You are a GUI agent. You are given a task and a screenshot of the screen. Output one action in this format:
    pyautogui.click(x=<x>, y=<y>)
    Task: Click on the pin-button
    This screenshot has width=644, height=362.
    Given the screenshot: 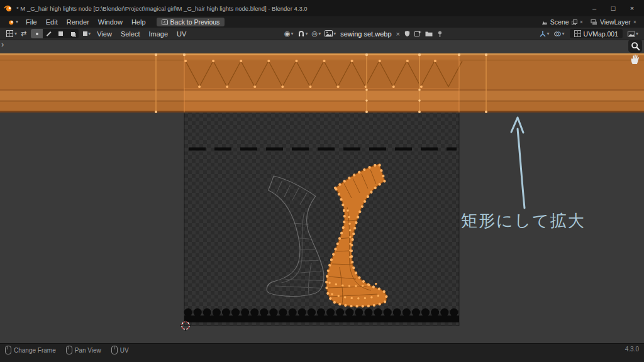 What is the action you would take?
    pyautogui.click(x=440, y=34)
    